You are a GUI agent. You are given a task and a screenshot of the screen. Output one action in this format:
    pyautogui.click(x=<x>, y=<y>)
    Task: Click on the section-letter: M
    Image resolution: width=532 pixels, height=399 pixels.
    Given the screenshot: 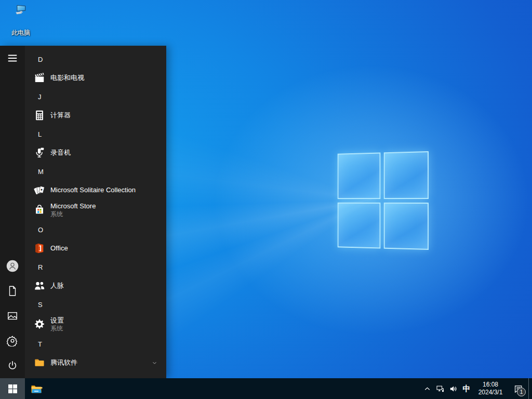 What is the action you would take?
    pyautogui.click(x=41, y=171)
    